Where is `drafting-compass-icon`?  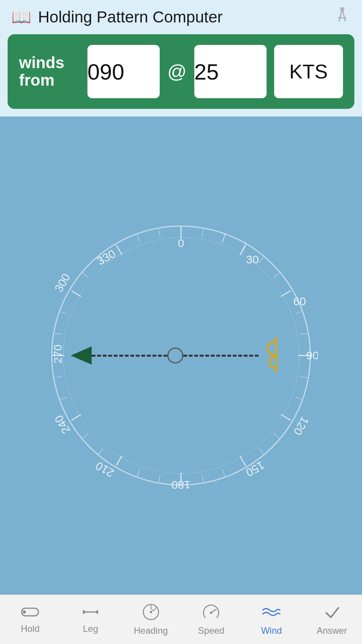 drafting-compass-icon is located at coordinates (342, 18).